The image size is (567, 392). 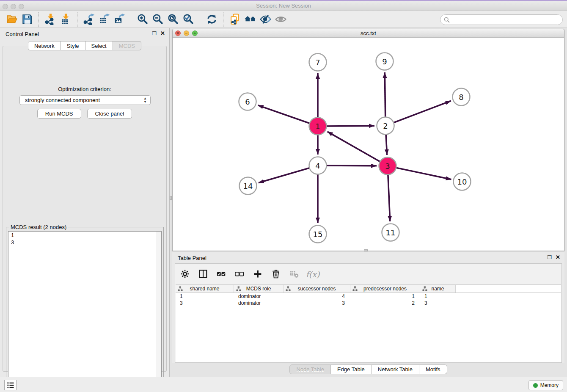 What do you see at coordinates (266, 19) in the screenshot?
I see `eye-slash-icon` at bounding box center [266, 19].